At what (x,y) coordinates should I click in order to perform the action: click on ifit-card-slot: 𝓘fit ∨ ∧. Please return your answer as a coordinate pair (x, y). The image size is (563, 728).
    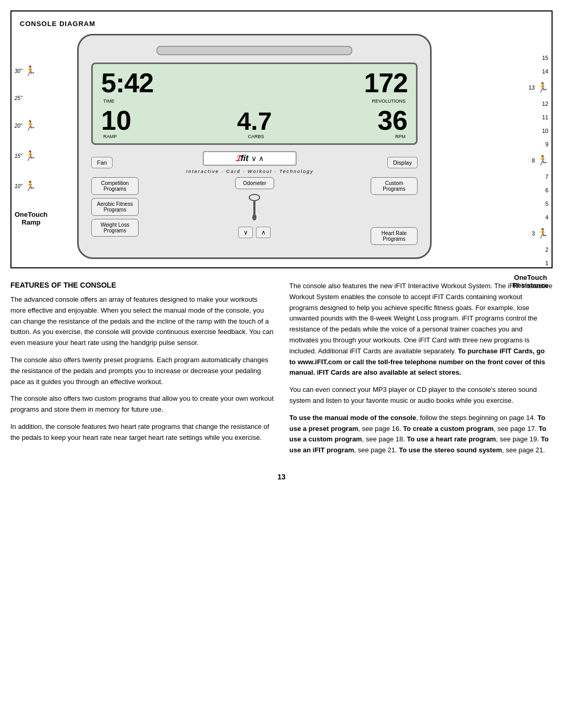
    Looking at the image, I should click on (250, 158).